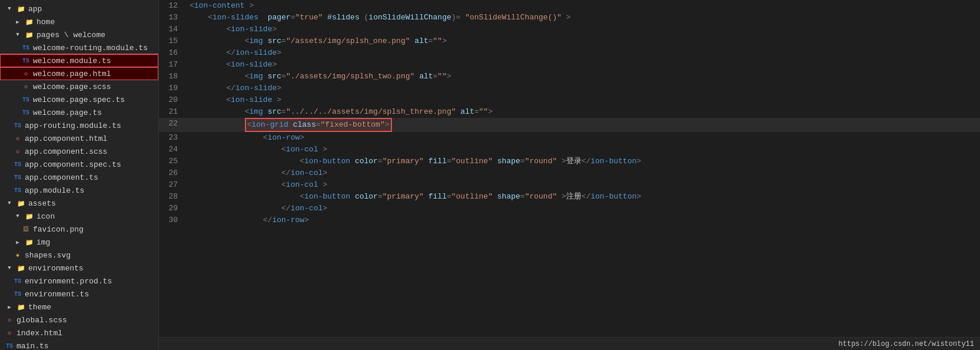  Describe the element at coordinates (72, 74) in the screenshot. I see `sidebar-label-welcome-page-html: welcome.page.html` at that location.